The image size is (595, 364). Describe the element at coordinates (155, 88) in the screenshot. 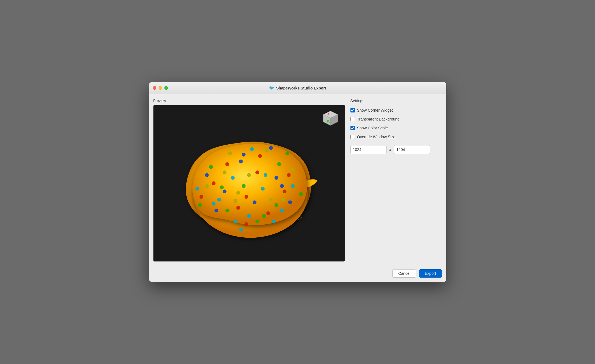

I see `close-button` at that location.